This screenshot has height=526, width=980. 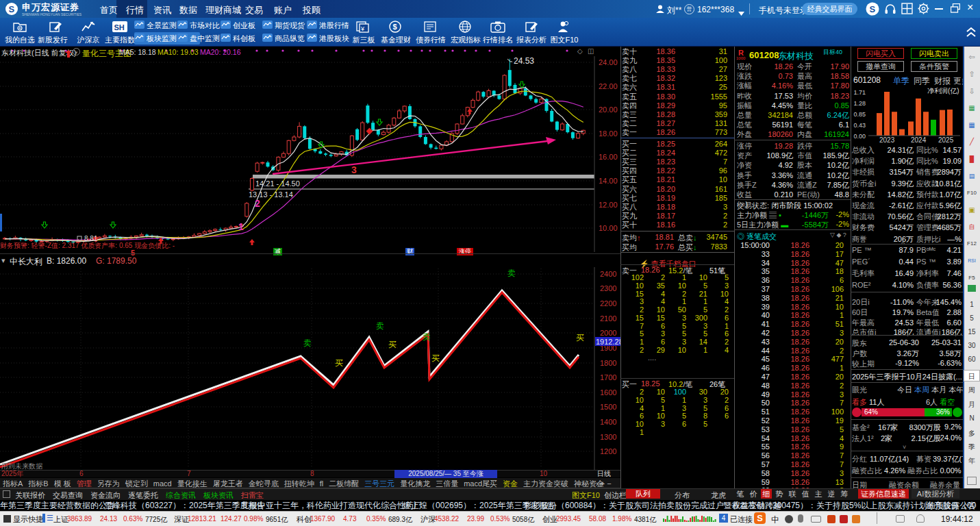 I want to click on svg-text: 2300, so click(x=608, y=288).